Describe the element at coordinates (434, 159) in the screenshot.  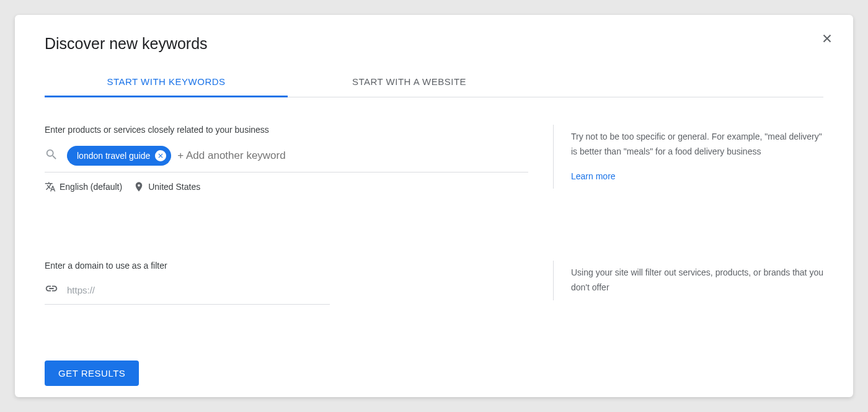
I see `keywords-section: Enter products or services closely relat…` at that location.